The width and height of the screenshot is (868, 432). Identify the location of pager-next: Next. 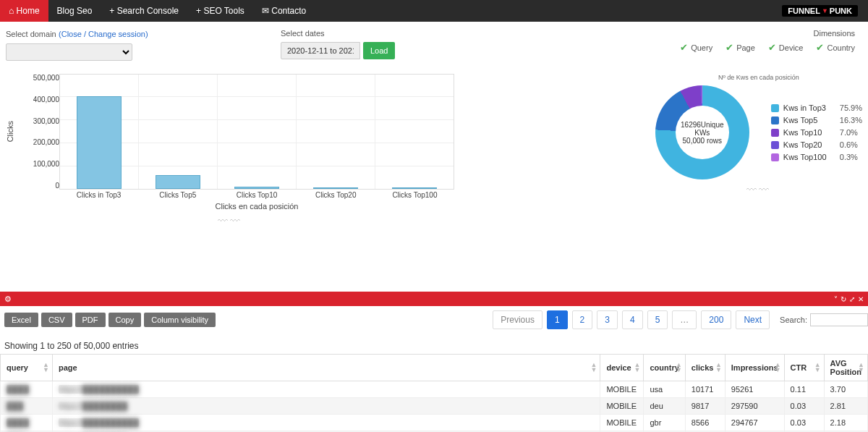
(752, 320).